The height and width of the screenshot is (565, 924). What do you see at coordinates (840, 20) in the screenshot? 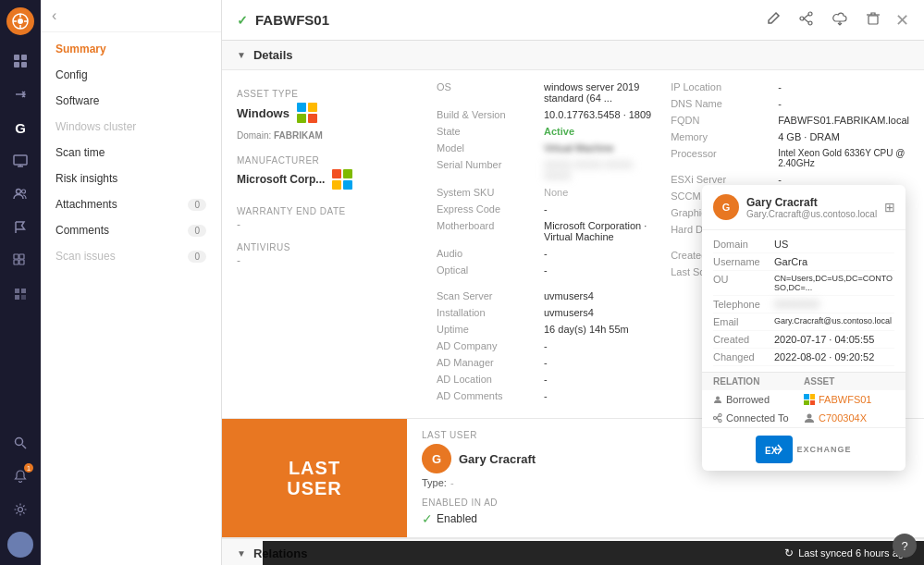
I see `cloud-icon` at bounding box center [840, 20].